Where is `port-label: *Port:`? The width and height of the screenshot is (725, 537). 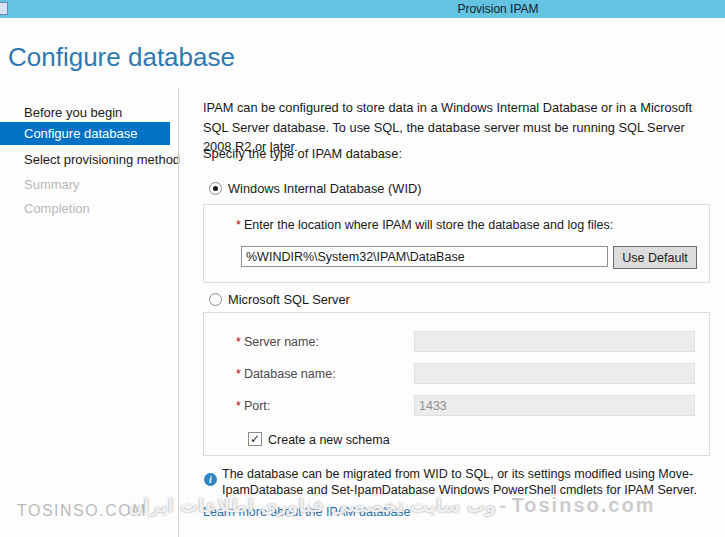
port-label: *Port: is located at coordinates (253, 406).